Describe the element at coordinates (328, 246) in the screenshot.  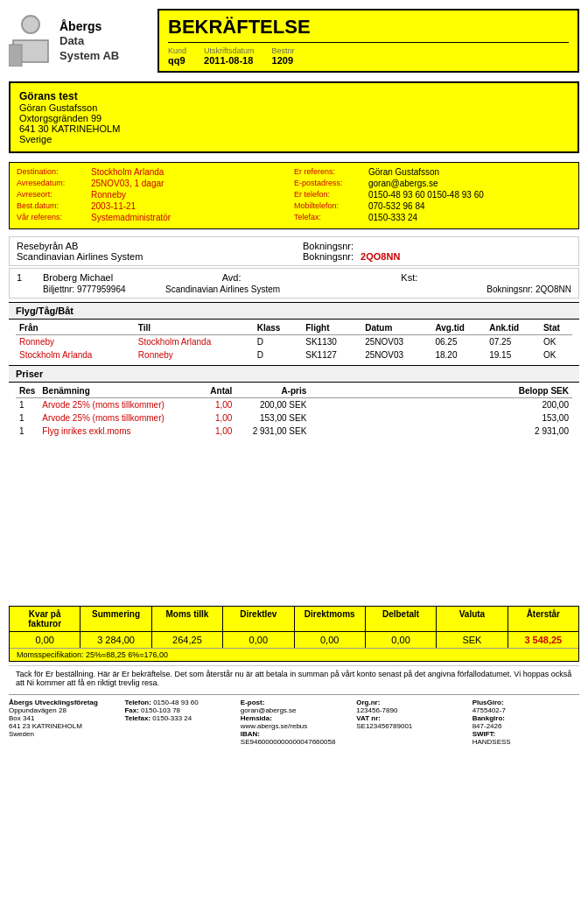
I see `booking-label1: Bokningsnr:` at that location.